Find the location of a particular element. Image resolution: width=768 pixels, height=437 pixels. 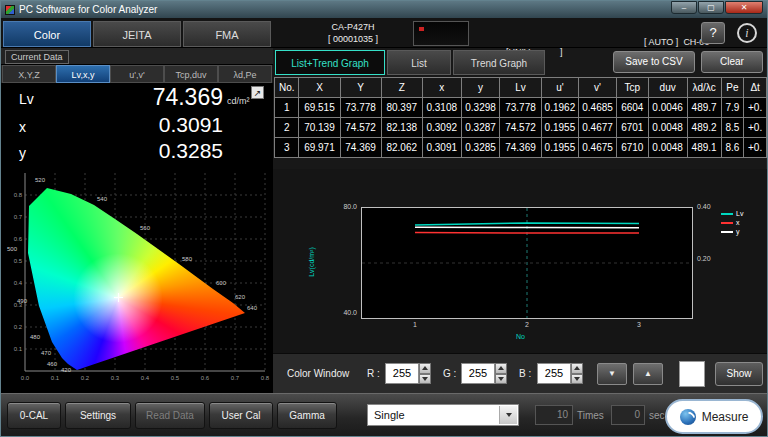

b-label: B : is located at coordinates (525, 374).